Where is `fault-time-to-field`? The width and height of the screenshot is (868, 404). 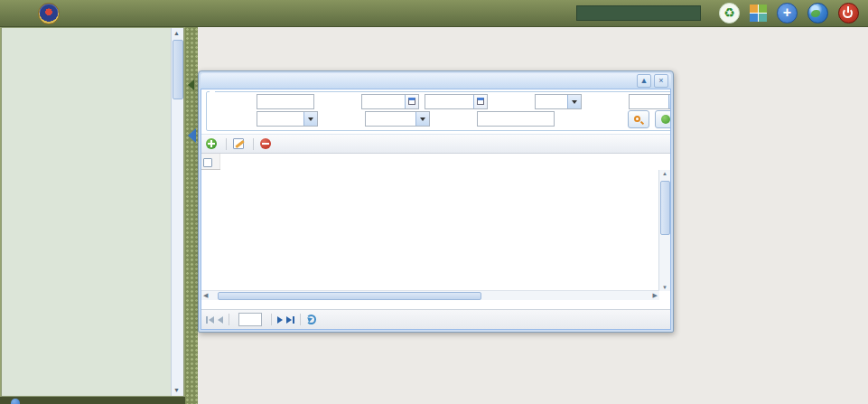 fault-time-to-field is located at coordinates (456, 101).